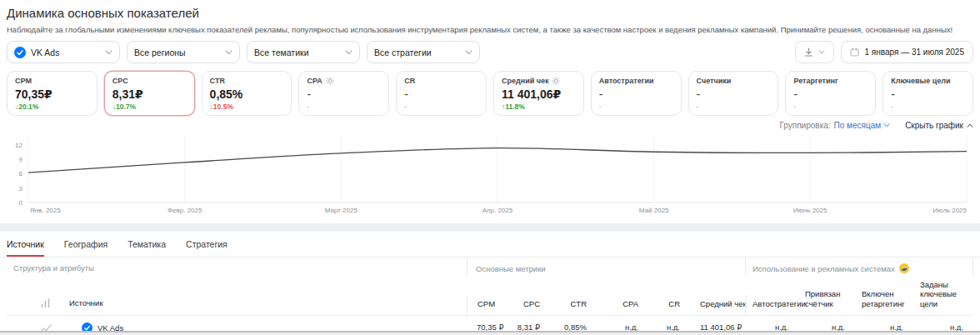 Image resolution: width=980 pixels, height=335 pixels. I want to click on ad-systems-badge-icon, so click(904, 268).